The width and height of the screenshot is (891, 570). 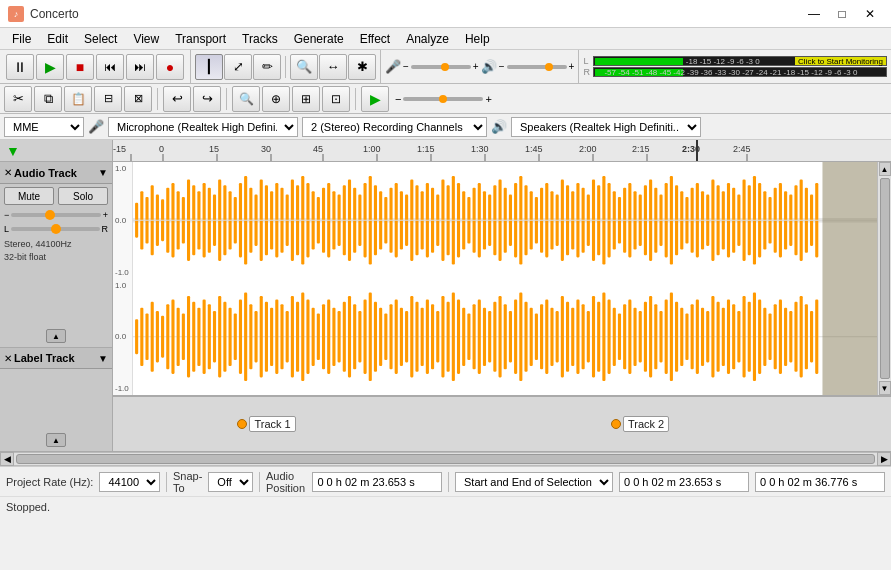 What do you see at coordinates (885, 388) in the screenshot?
I see `scroll-down-btn: ▼` at bounding box center [885, 388].